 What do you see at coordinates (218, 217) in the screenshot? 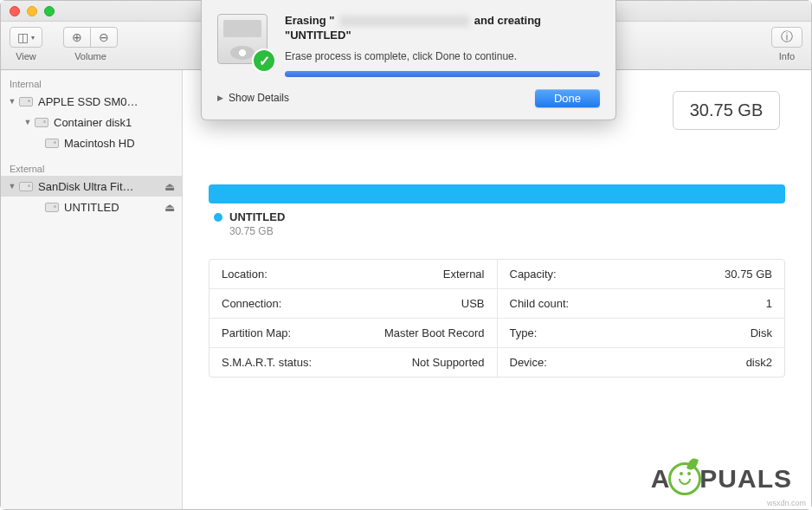
I see `legend-dot-icon` at bounding box center [218, 217].